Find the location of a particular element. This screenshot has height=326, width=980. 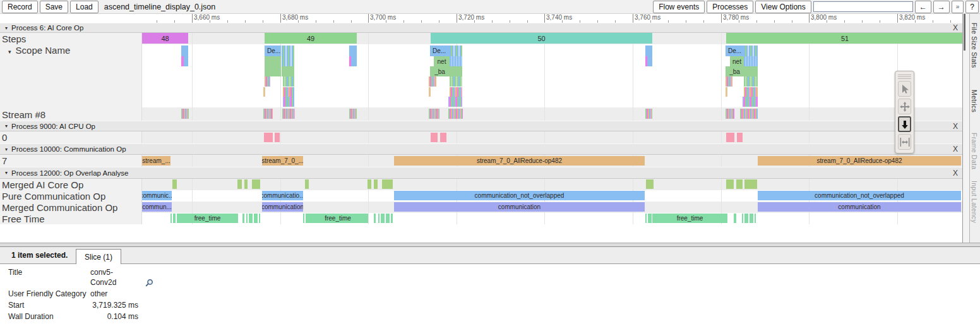

find-previous-button: ← is located at coordinates (923, 7).